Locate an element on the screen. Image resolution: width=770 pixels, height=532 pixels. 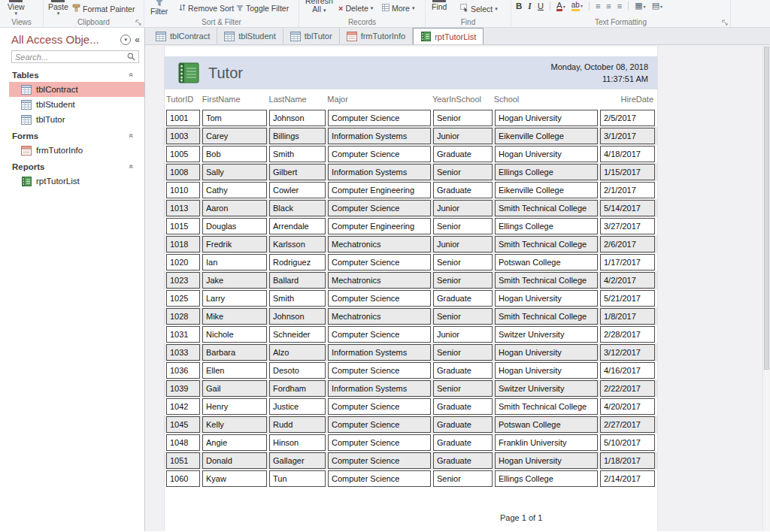
nav-group-header-forms: Forms« is located at coordinates (72, 135).